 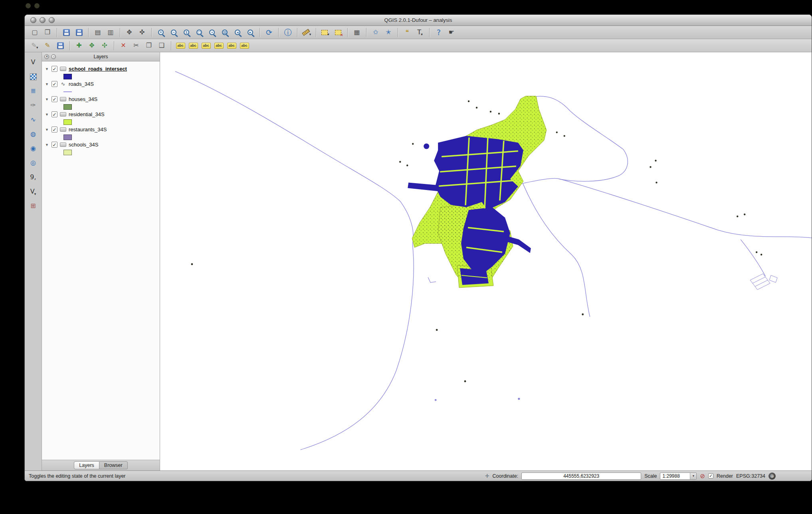 I want to click on zoom-next-button: ▸, so click(x=250, y=32).